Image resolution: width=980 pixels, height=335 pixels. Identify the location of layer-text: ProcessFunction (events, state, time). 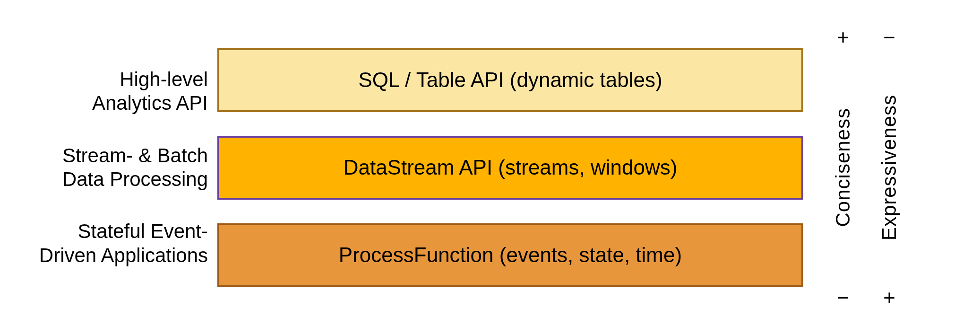
(510, 255).